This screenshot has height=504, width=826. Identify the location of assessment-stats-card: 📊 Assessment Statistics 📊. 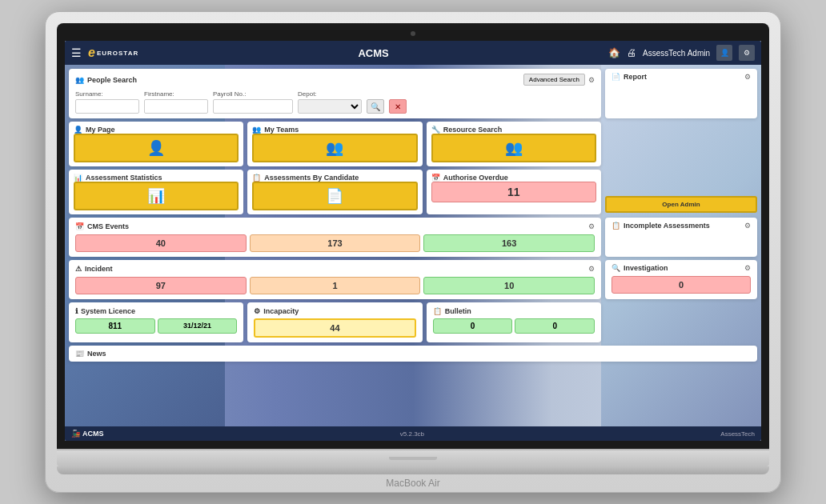
(156, 192).